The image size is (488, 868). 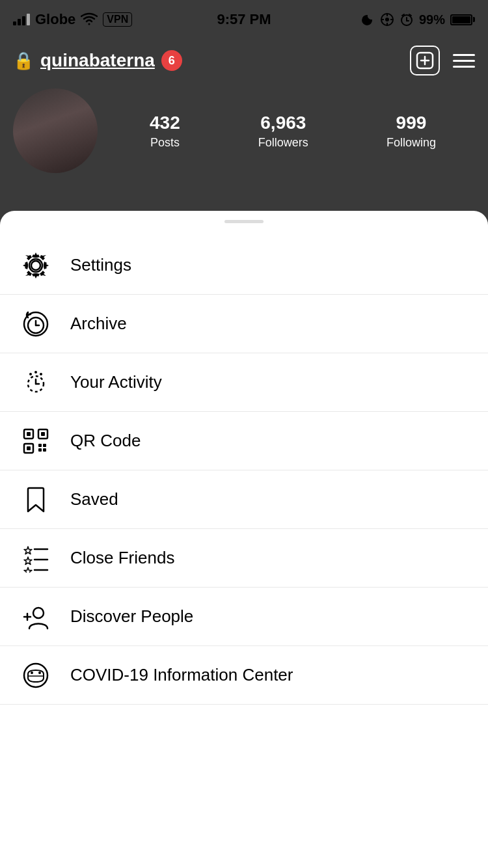 I want to click on posts-label: Posts, so click(x=165, y=143).